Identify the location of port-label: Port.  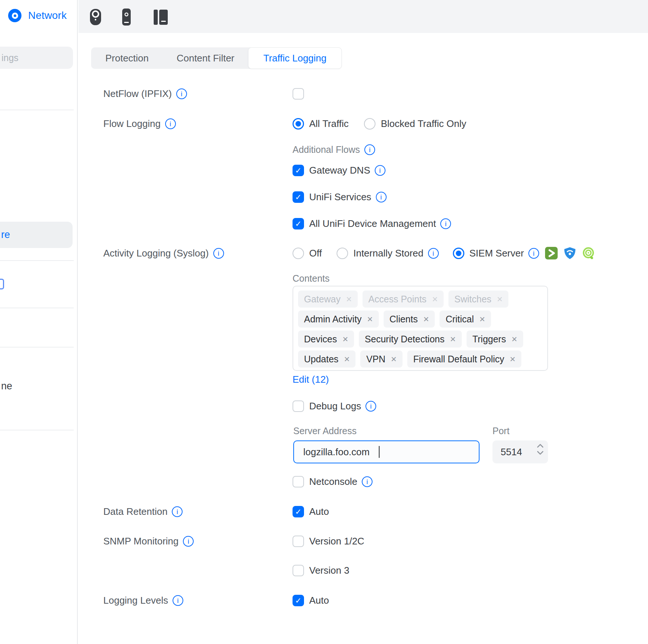
(501, 431).